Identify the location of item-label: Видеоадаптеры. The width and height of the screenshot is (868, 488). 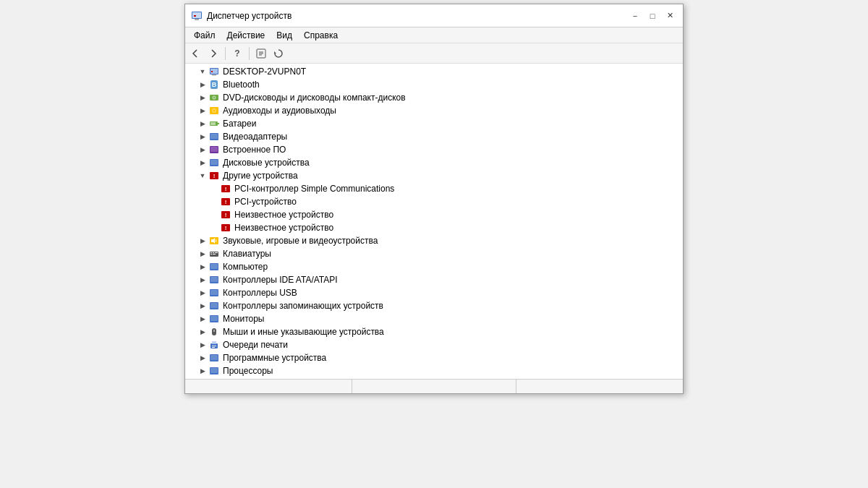
(255, 137).